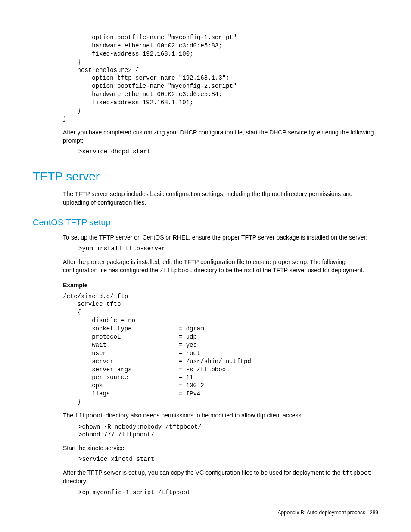  I want to click on xinetd-start-paragraph: Start the xinetd service:, so click(221, 448).